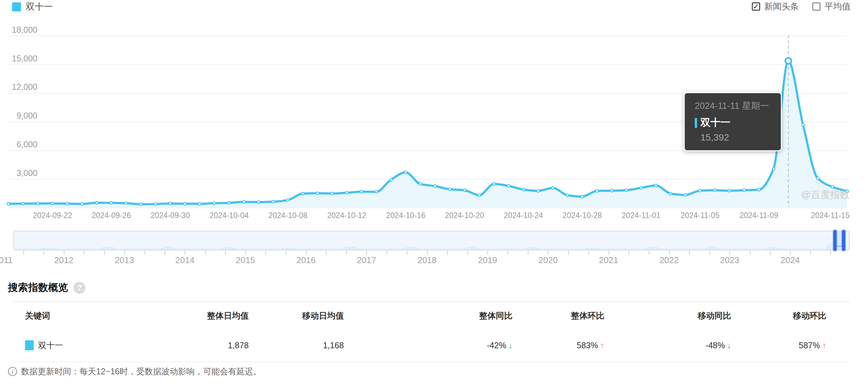  What do you see at coordinates (19, 59) in the screenshot?
I see `y-axis-tick-label: 15,000` at bounding box center [19, 59].